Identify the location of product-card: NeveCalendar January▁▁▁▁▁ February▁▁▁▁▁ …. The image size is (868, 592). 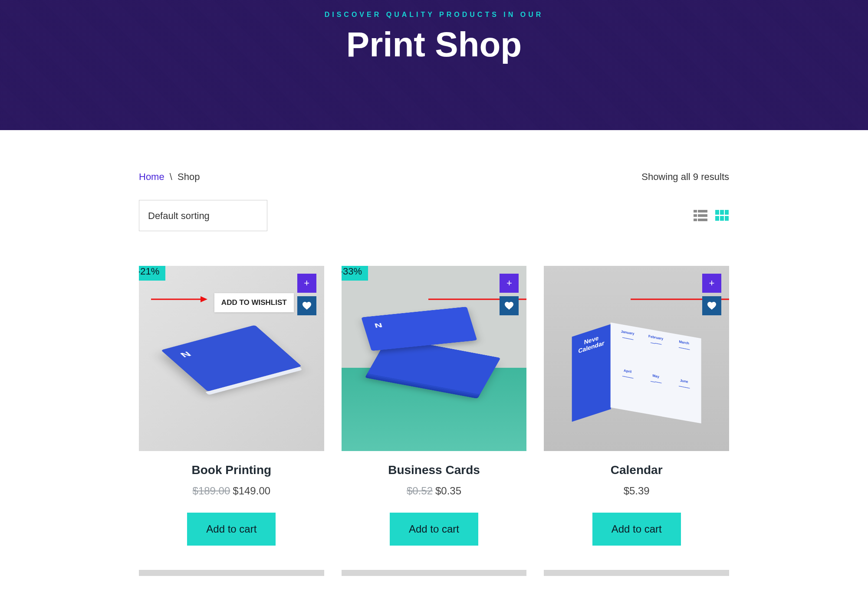
(636, 406).